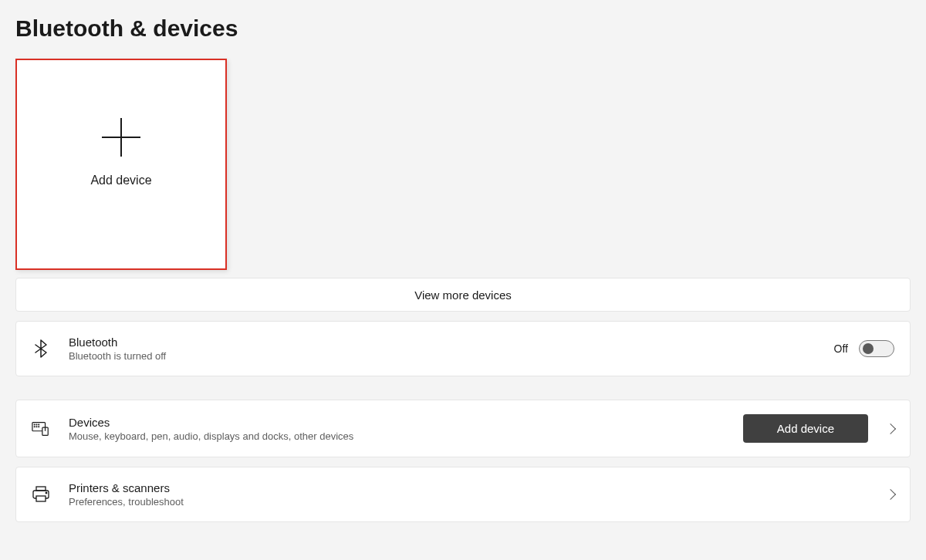 Image resolution: width=926 pixels, height=560 pixels. Describe the element at coordinates (41, 494) in the screenshot. I see `printer-icon` at that location.